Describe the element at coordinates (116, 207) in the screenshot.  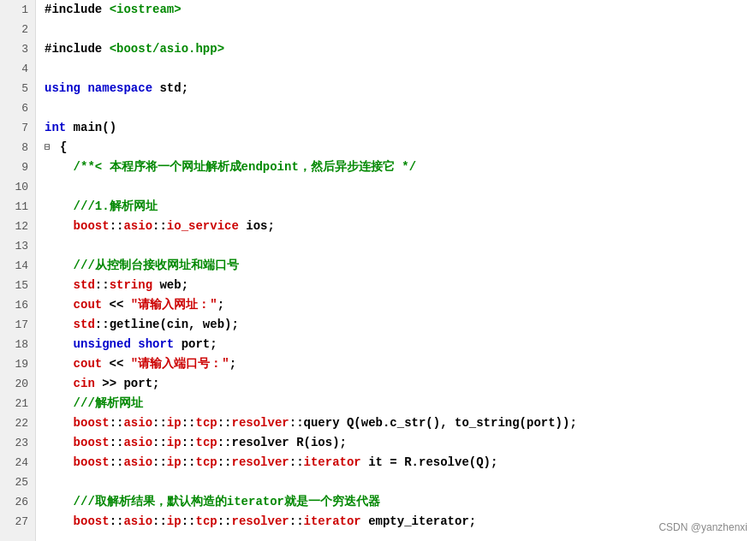
I see `token: ///1.解析网址` at that location.